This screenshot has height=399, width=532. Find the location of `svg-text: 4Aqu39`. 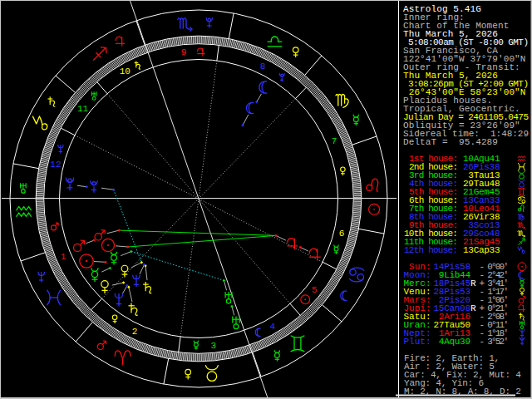

svg-text: 4Aqu39 is located at coordinates (452, 342).